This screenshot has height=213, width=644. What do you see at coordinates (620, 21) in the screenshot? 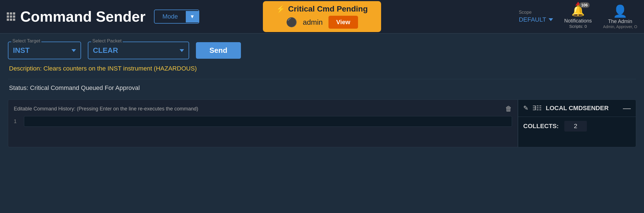
I see `admin-name: The Admin` at bounding box center [620, 21].